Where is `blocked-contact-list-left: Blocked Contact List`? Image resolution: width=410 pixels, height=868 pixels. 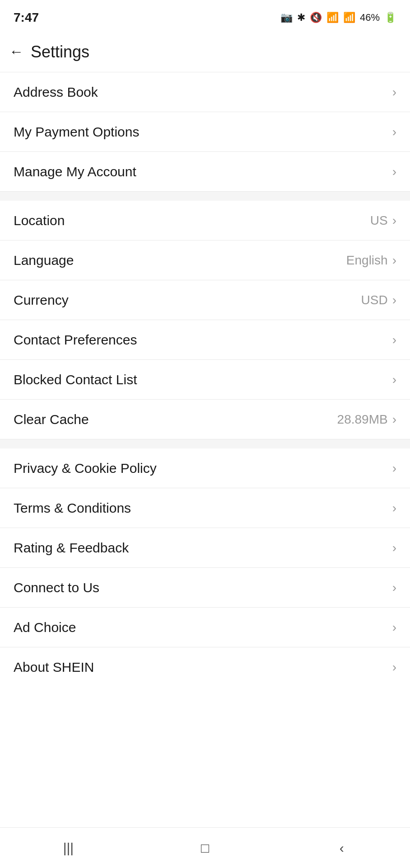 blocked-contact-list-left: Blocked Contact List is located at coordinates (203, 380).